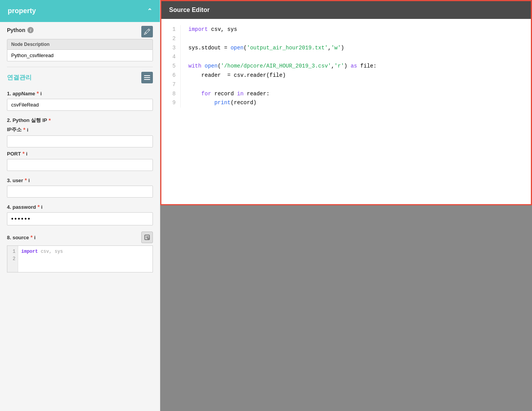  What do you see at coordinates (80, 180) in the screenshot?
I see `user-label: 3. user * i` at bounding box center [80, 180].